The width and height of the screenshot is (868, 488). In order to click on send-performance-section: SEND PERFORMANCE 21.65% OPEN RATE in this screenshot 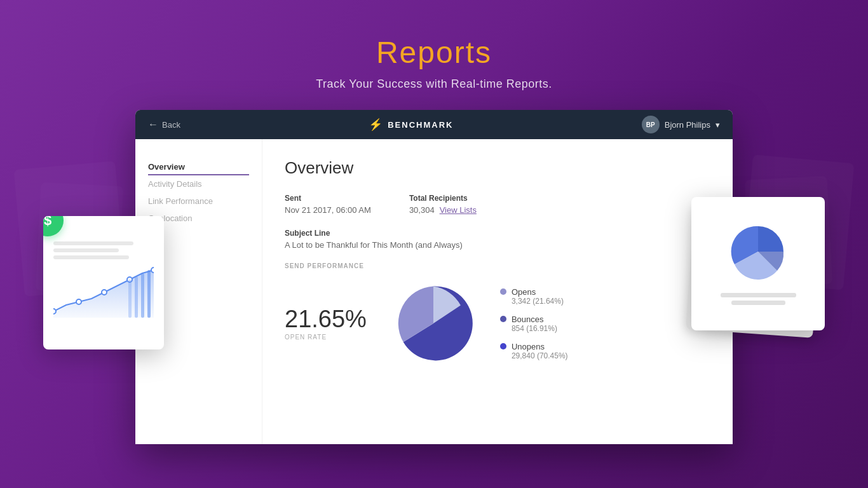, I will do `click(498, 314)`.